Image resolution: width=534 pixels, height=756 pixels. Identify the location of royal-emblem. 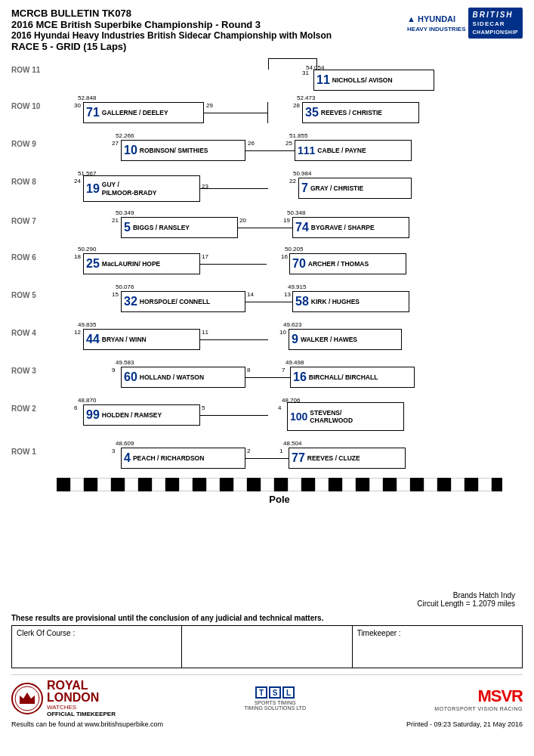
(27, 699).